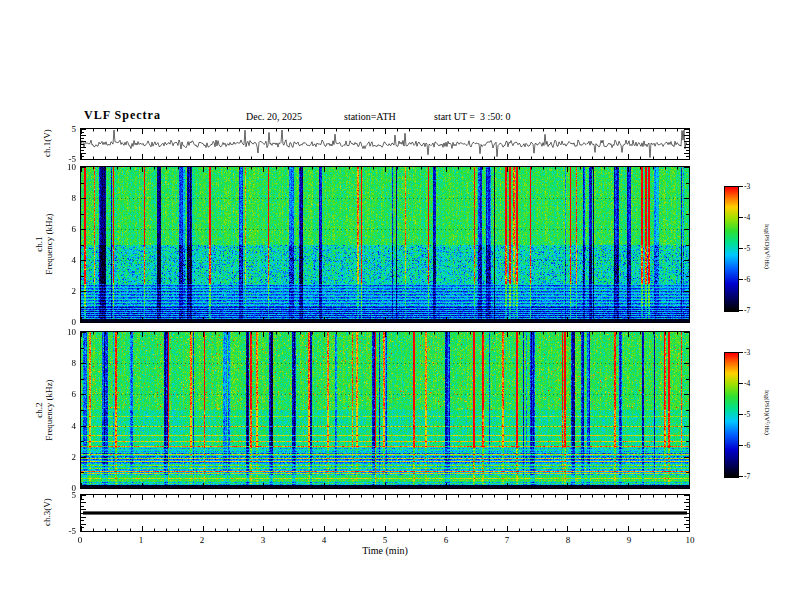 The height and width of the screenshot is (612, 792). What do you see at coordinates (446, 540) in the screenshot?
I see `time-axis-tick: 6` at bounding box center [446, 540].